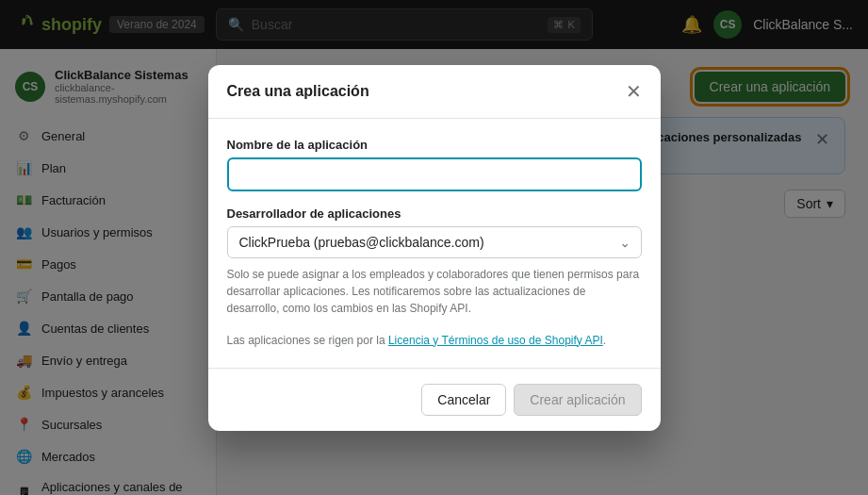 Image resolution: width=868 pixels, height=495 pixels. What do you see at coordinates (434, 92) in the screenshot?
I see `modal-header: Crea una aplicación ✕` at bounding box center [434, 92].